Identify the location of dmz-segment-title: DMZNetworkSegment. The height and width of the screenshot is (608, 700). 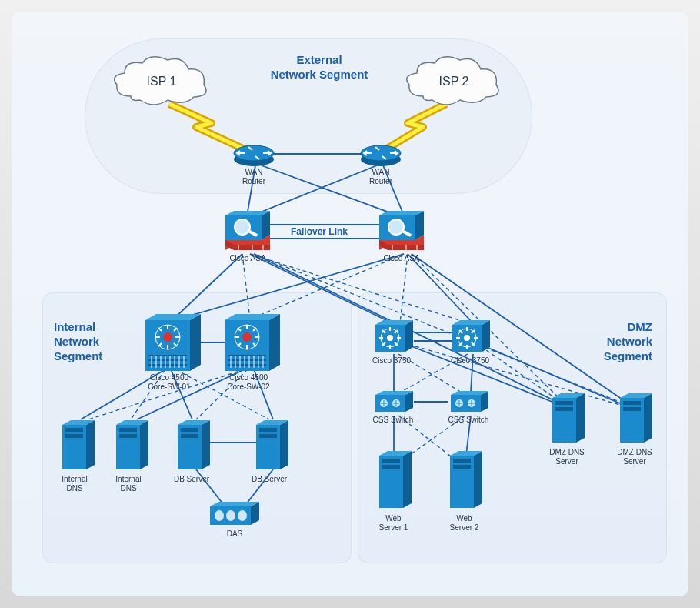
(618, 342).